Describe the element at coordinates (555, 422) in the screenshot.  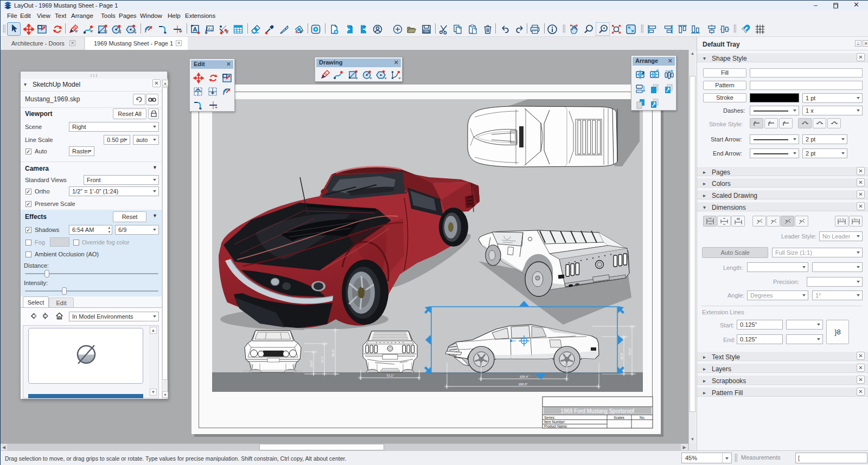
I see `svg-text: Item Number:` at that location.